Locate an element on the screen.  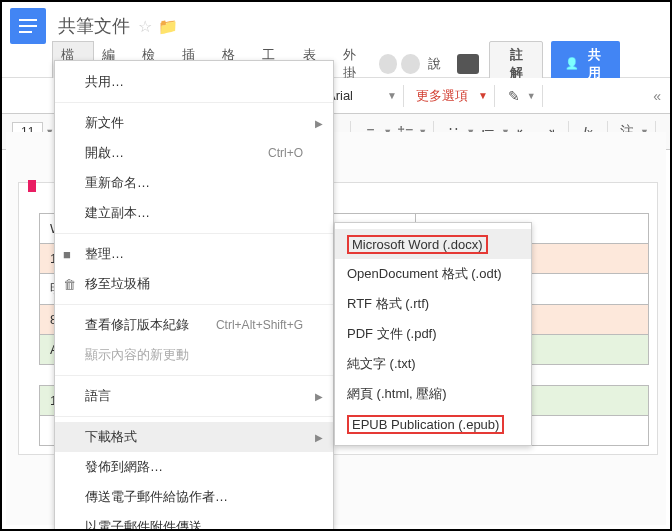
menu-share: 共用… is located at coordinates (194, 82).